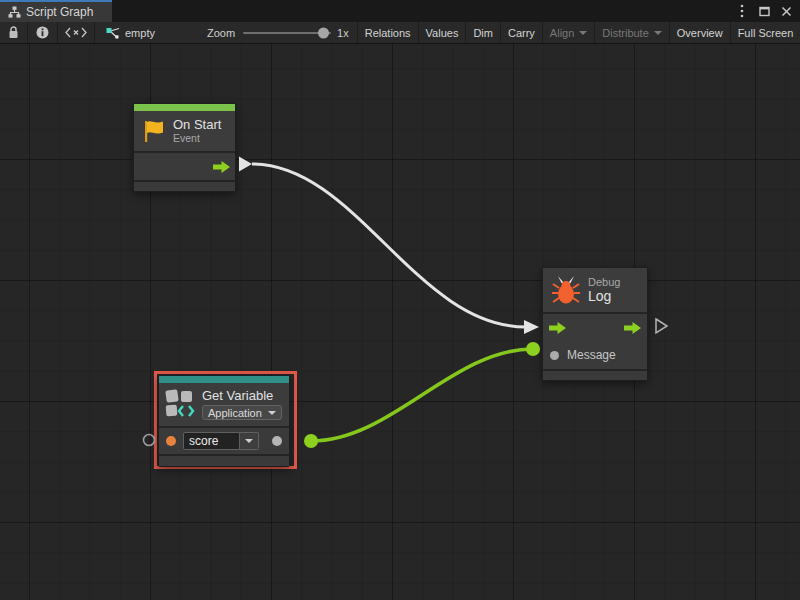 This screenshot has width=800, height=600. I want to click on tab-script-graph: Script Graph, so click(56, 11).